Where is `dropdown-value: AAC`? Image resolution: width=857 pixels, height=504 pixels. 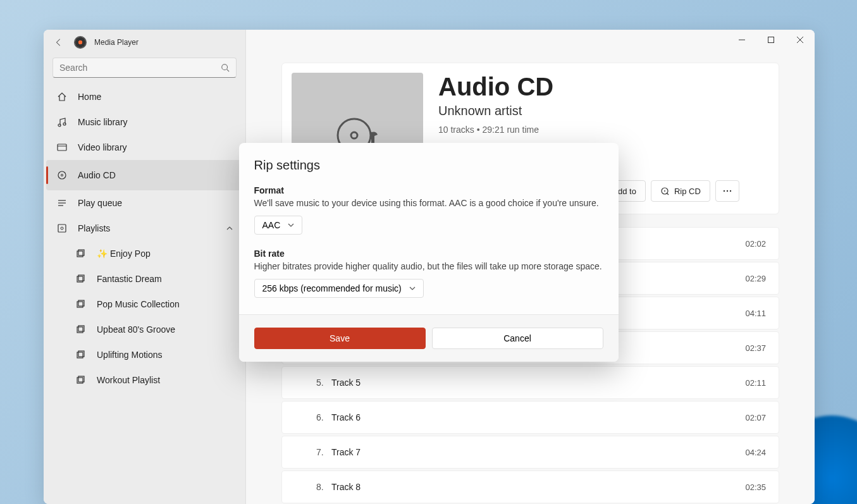
dropdown-value: AAC is located at coordinates (272, 225).